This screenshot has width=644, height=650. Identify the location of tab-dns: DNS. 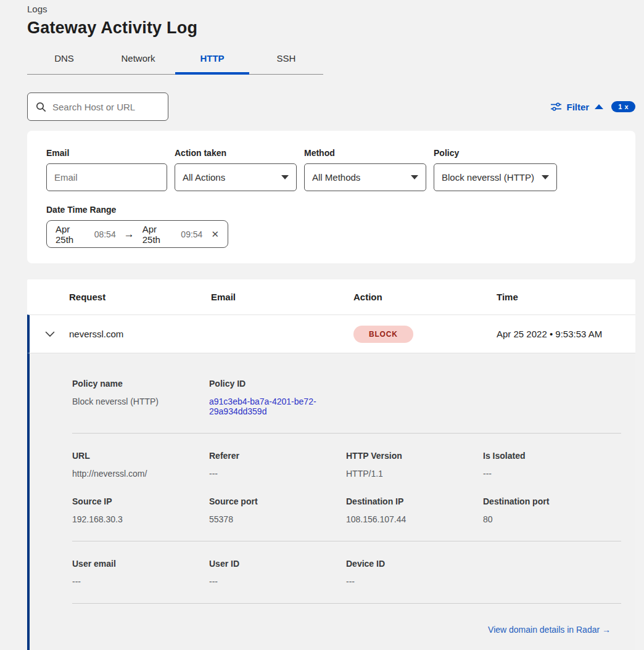
(64, 61).